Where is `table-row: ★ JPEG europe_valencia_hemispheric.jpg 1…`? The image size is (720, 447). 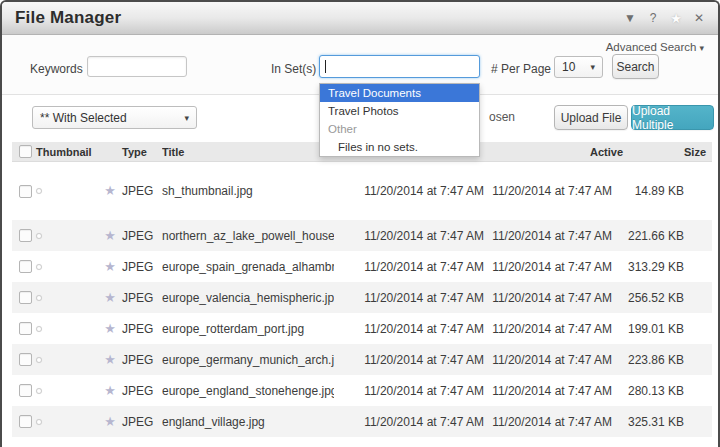
table-row: ★ JPEG europe_valencia_hemispheric.jpg 1… is located at coordinates (362, 298).